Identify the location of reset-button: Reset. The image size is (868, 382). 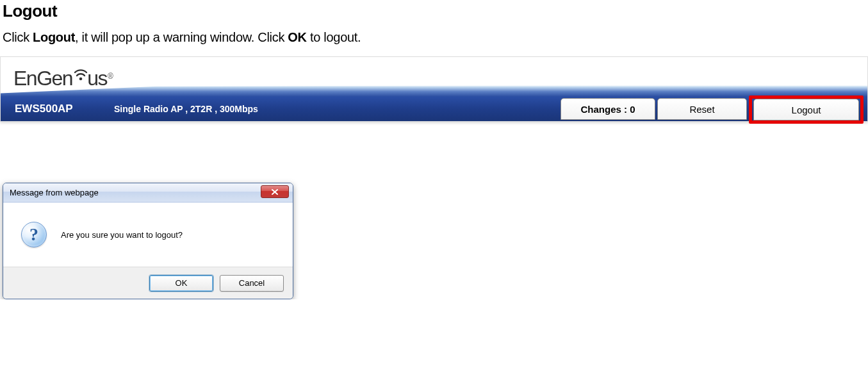
(702, 109).